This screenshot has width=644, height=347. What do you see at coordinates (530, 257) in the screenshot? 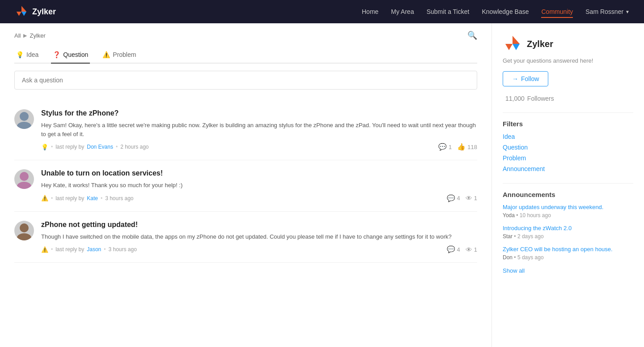
I see `ann-time-3: 5 days ago` at bounding box center [530, 257].